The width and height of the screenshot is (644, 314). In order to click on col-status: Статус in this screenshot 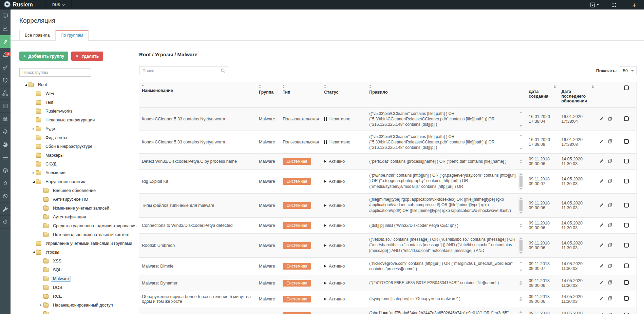, I will do `click(344, 95)`.